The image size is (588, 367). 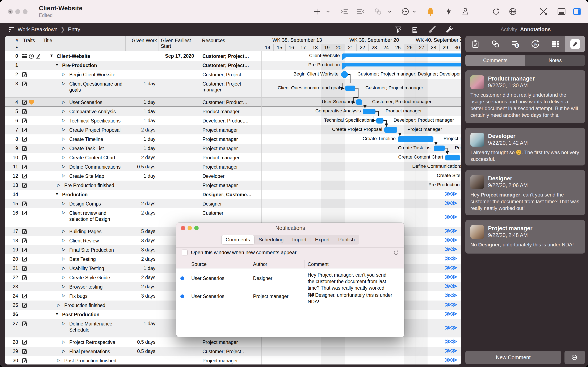 I want to click on column-header-given-work: Given Work, so click(x=142, y=44).